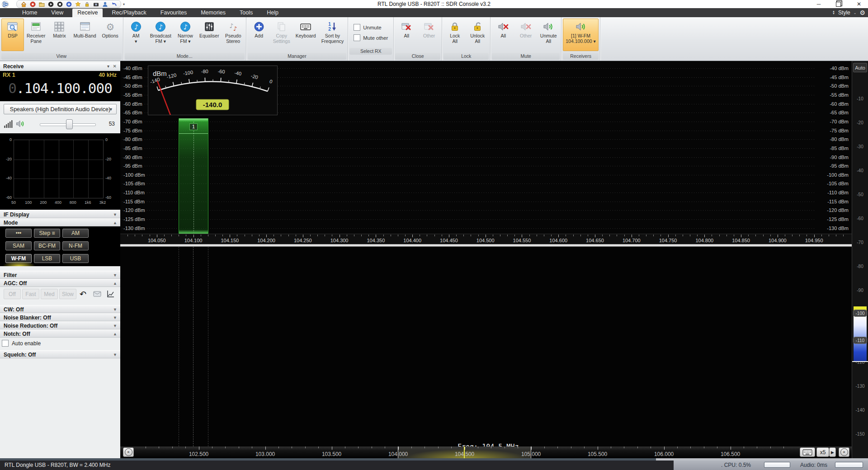 The height and width of the screenshot is (470, 868). Describe the element at coordinates (60, 317) in the screenshot. I see `section-noise-blanker: Noise Blanker: Off▼` at that location.